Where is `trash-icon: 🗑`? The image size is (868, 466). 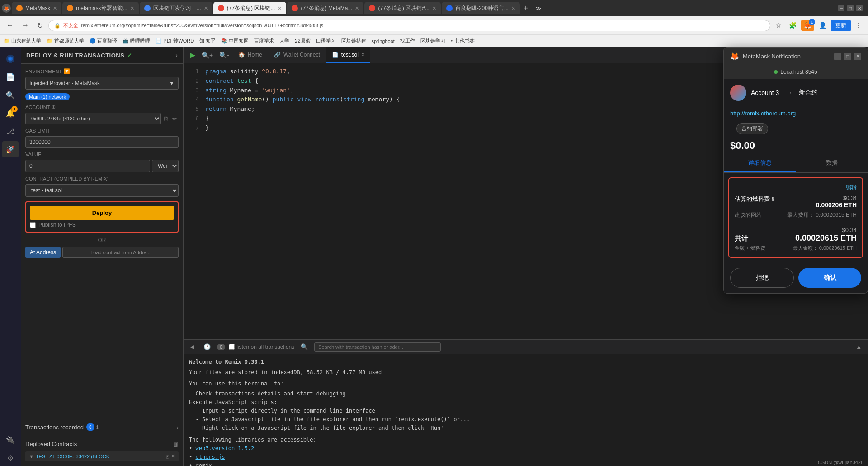 trash-icon: 🗑 is located at coordinates (175, 444).